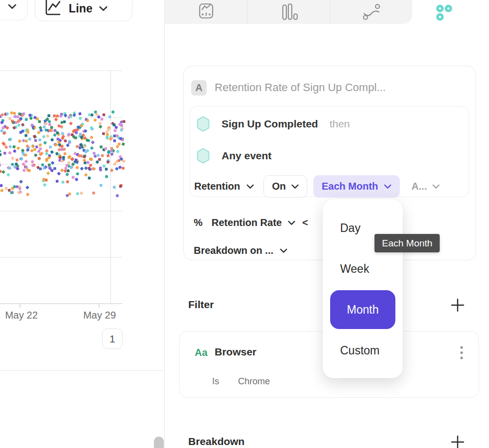  I want to click on line-chart-icon, so click(53, 9).